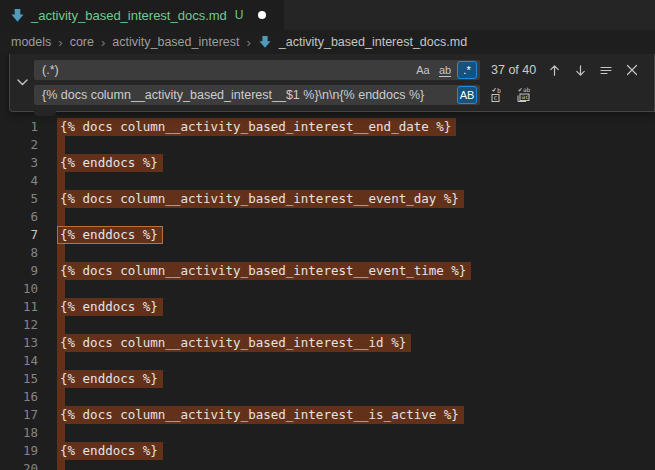 This screenshot has height=470, width=655. Describe the element at coordinates (328, 433) in the screenshot. I see `editor-line: 18` at that location.